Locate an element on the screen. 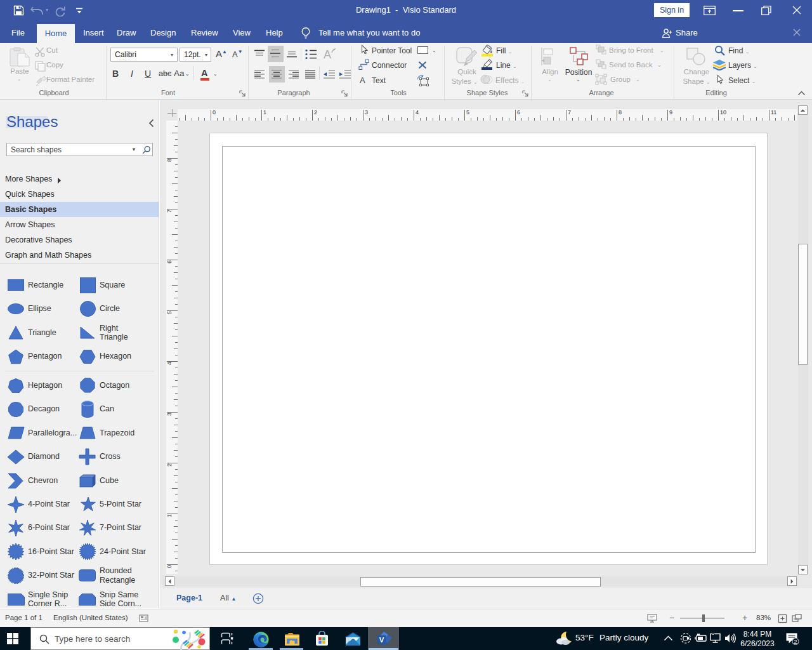 The height and width of the screenshot is (650, 812). svg-text: V is located at coordinates (382, 640).